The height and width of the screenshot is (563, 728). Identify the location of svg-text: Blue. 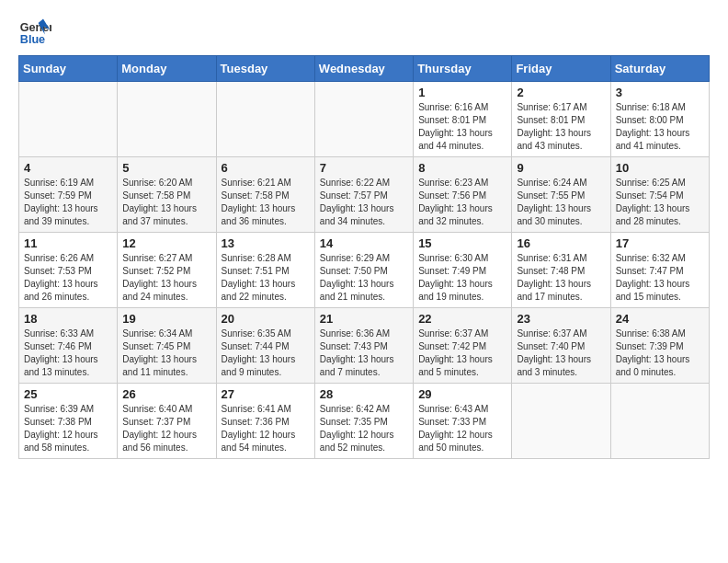
(33, 40).